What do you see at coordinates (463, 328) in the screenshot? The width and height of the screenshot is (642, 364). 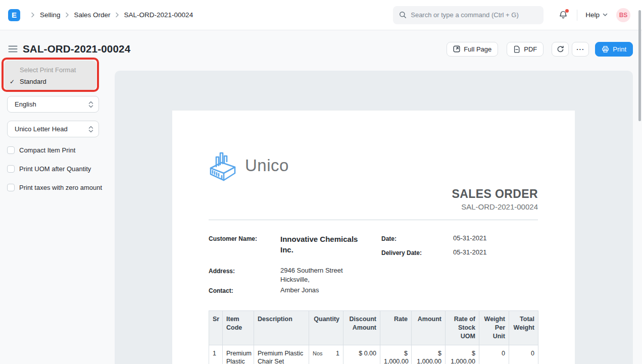 I see `col-header-rate-of-stock-uom: Rate of Stock UOM` at bounding box center [463, 328].